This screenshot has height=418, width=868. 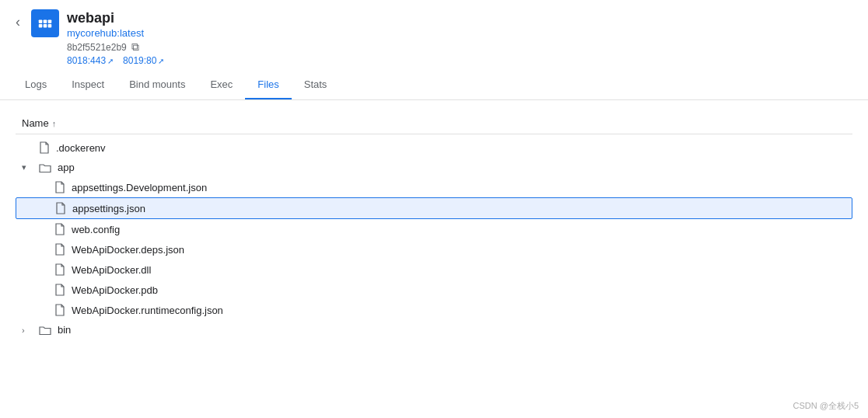 I want to click on container-icon, so click(x=45, y=23).